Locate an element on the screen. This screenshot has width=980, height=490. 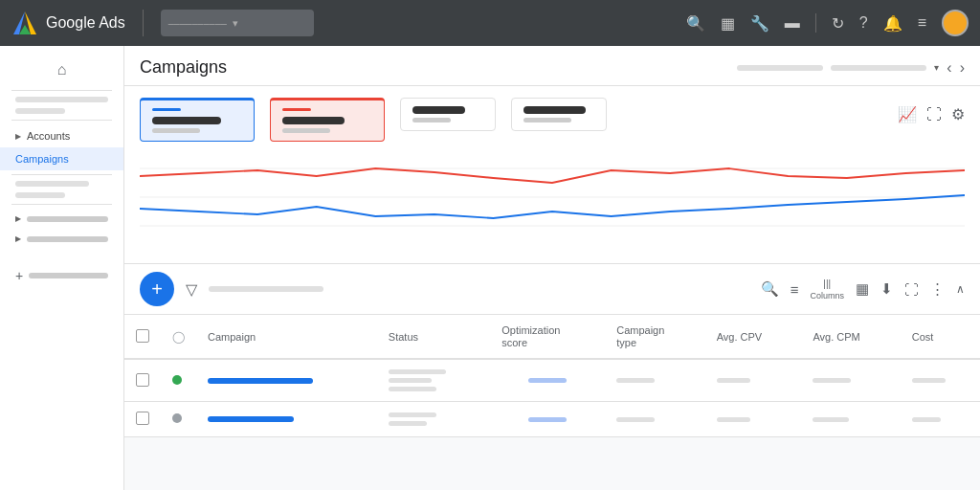
download-icon: ⬇ is located at coordinates (886, 289).